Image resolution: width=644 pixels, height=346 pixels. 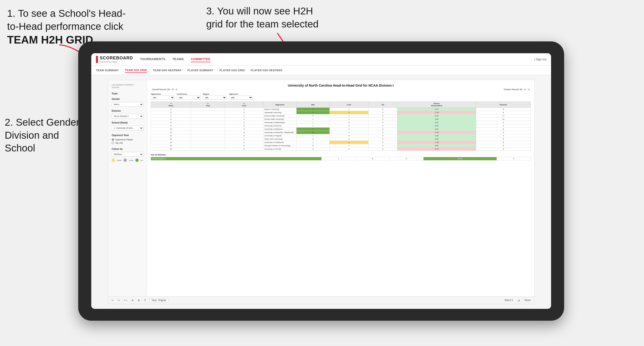 What do you see at coordinates (313, 139) in the screenshot?
I see `cell-win: 3` at bounding box center [313, 139].